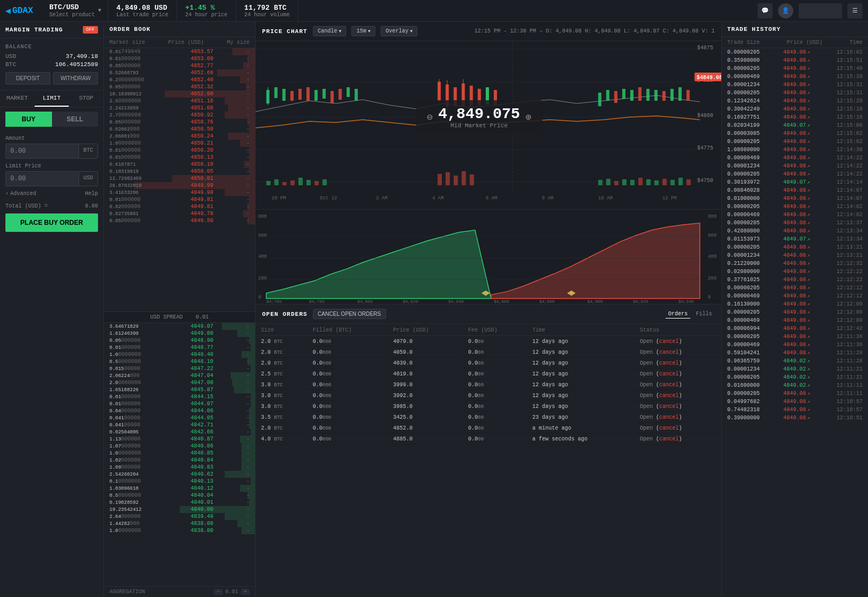  Describe the element at coordinates (180, 475) in the screenshot. I see `ob-bid-row: 2.542602044840.62-` at that location.